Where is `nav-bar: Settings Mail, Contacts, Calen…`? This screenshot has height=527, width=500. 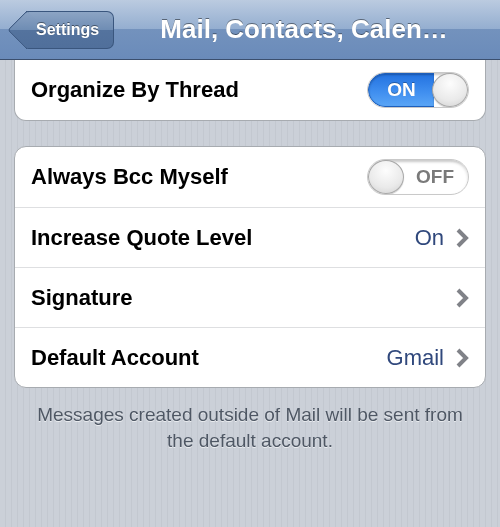 nav-bar: Settings Mail, Contacts, Calen… is located at coordinates (250, 30).